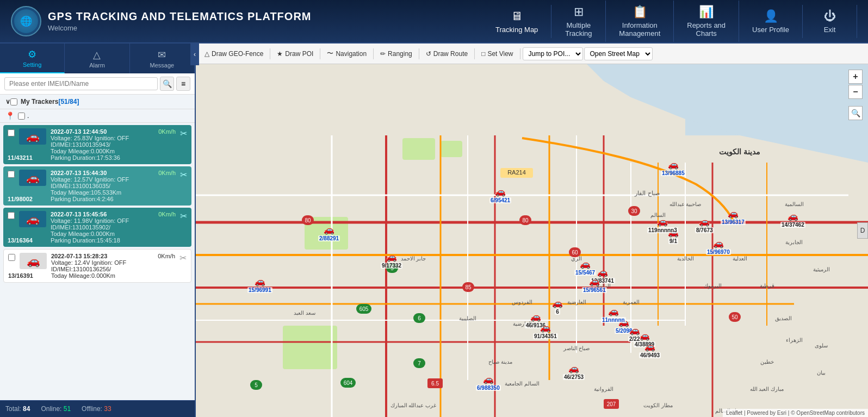 This screenshot has width=868, height=417. What do you see at coordinates (113, 186) in the screenshot?
I see `tracker-imei: ID/IMEI:13100136035/` at bounding box center [113, 186].